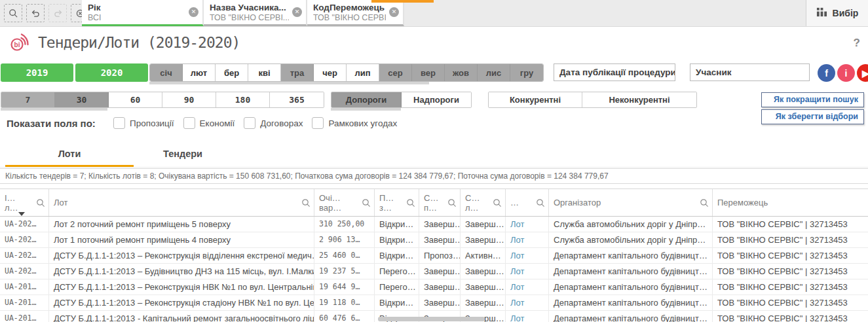 Image resolution: width=868 pixels, height=322 pixels. What do you see at coordinates (37, 73) in the screenshot?
I see `year-button-2019: 2019` at bounding box center [37, 73].